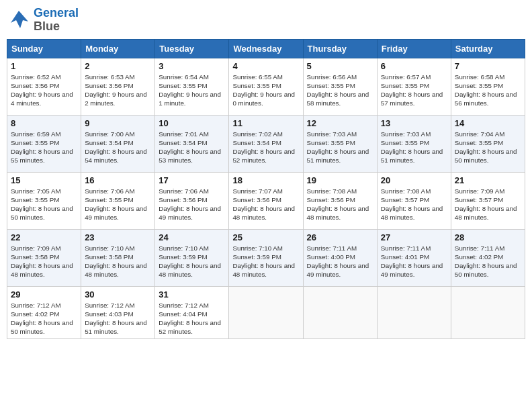 This screenshot has height=411, width=532. I want to click on logo-text: GeneralBlue, so click(56, 20).